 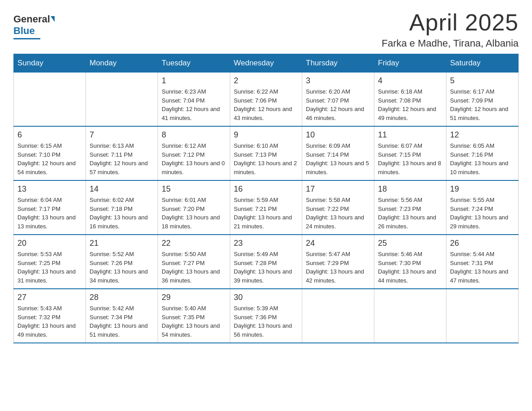 I want to click on calendar-cell: 22Sunrise: 5:50 AM Sunset: 7:27 PM Dayli…, so click(x=194, y=261).